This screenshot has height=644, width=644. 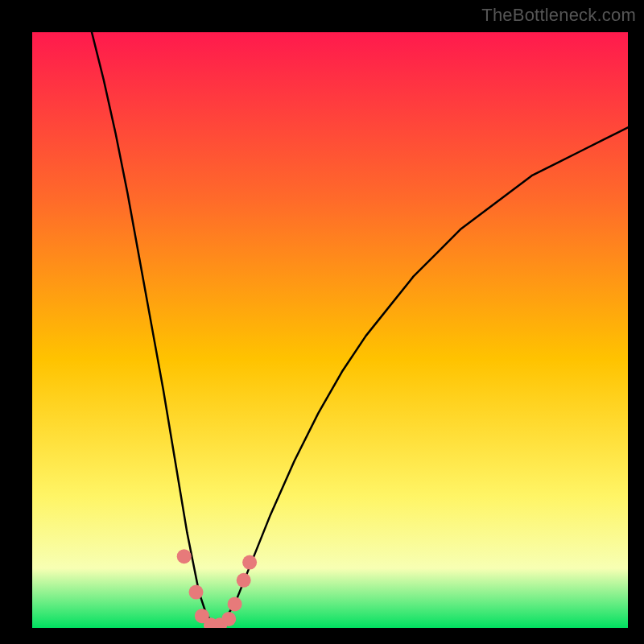 What do you see at coordinates (559, 15) in the screenshot?
I see `attribution-text: TheBottleneck.com` at bounding box center [559, 15].